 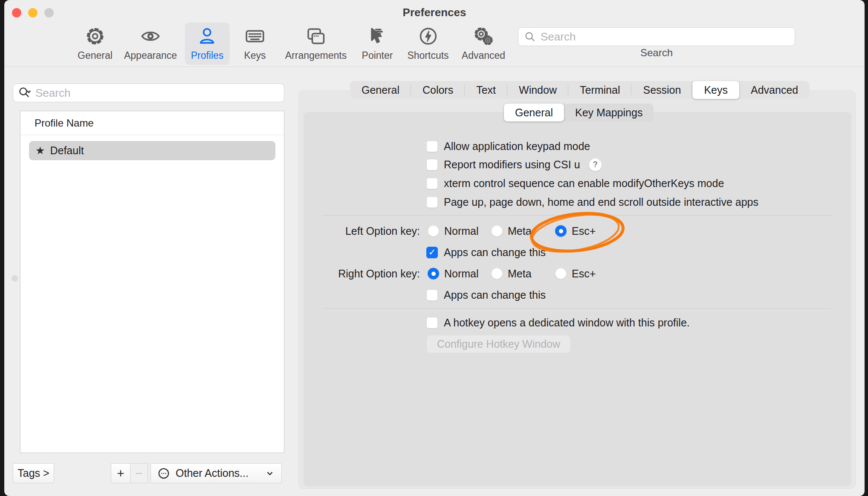 What do you see at coordinates (316, 55) in the screenshot?
I see `toolbar-item-label: Arrangements` at bounding box center [316, 55].